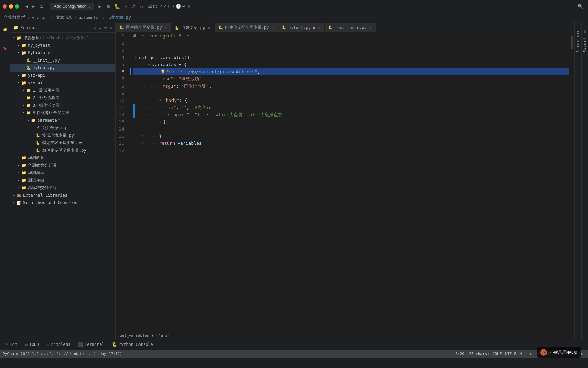 The width and height of the screenshot is (588, 368). Describe the element at coordinates (17, 6) in the screenshot. I see `maximize-button` at that location.